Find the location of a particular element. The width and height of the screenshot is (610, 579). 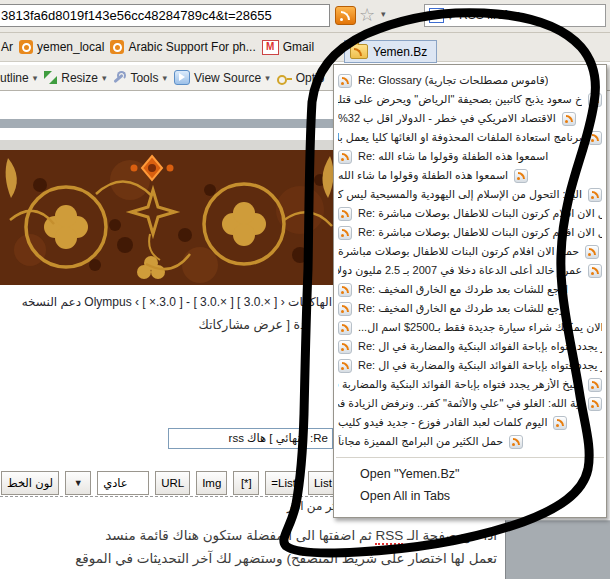

view-your-posts-link: بدة [ عرض مشاركاتك is located at coordinates (155, 324).